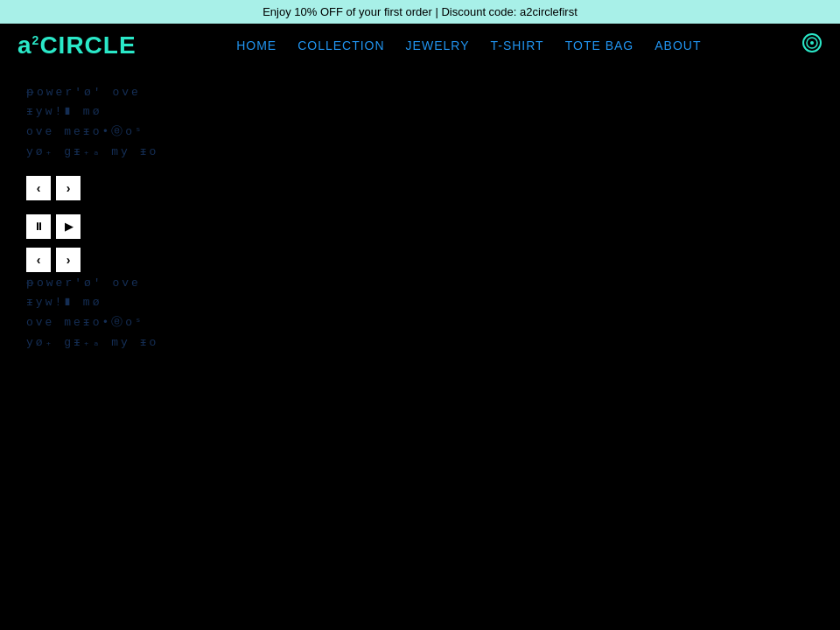  I want to click on pause-button: ⏸, so click(38, 227).